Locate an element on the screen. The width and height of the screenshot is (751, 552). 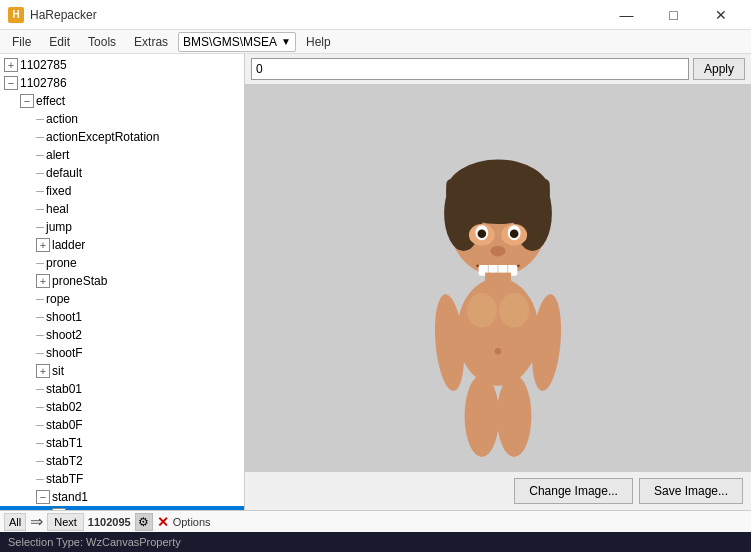
tree-item: rope is located at coordinates (122, 299).